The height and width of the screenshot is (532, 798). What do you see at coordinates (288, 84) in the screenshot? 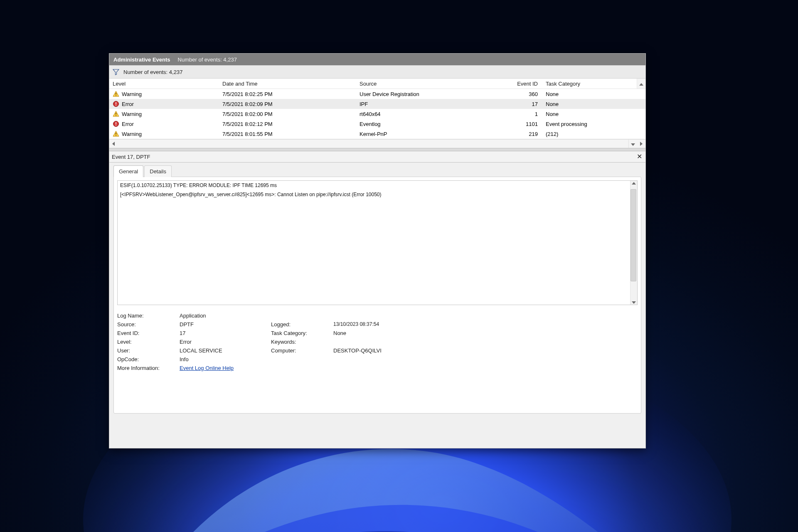
I see `col-header-time: Date and Time` at bounding box center [288, 84].